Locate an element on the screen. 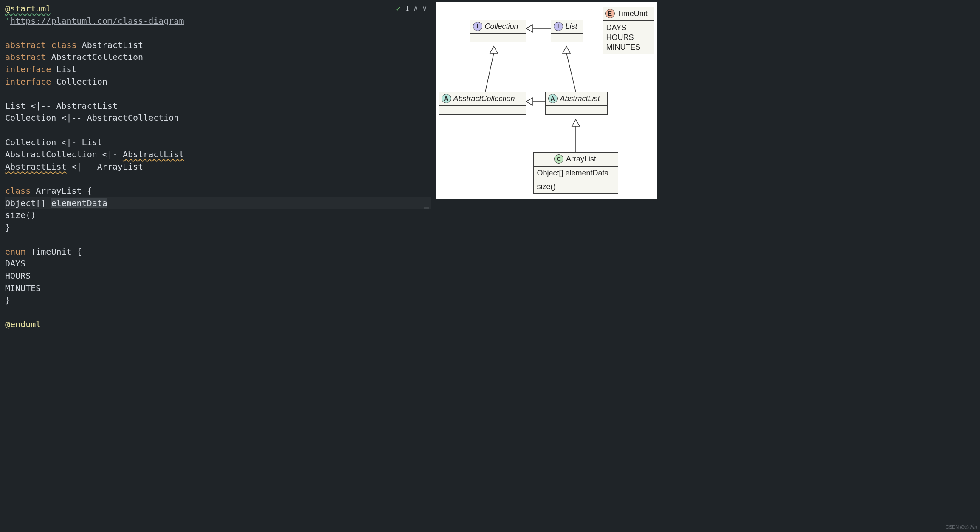 This screenshot has height=532, width=980. uml-interface-list: I List is located at coordinates (567, 31).